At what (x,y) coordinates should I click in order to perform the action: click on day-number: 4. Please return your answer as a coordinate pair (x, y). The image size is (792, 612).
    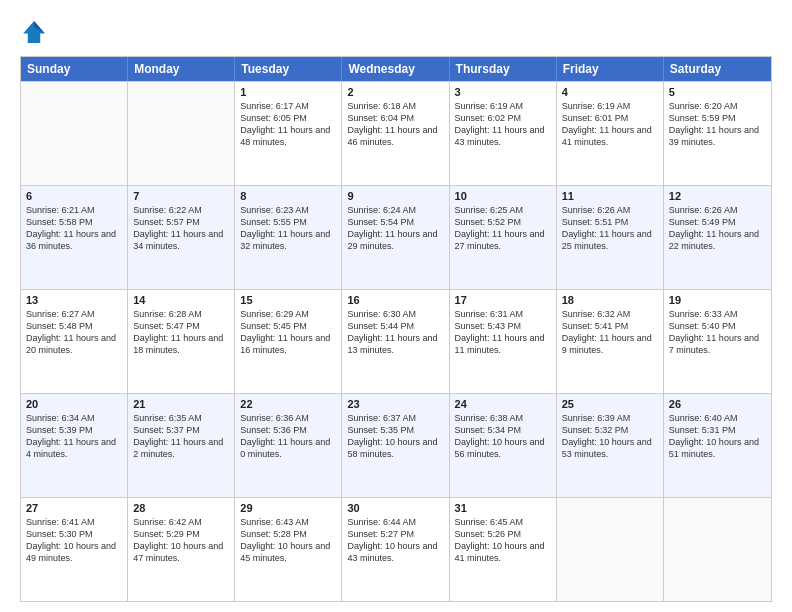
    Looking at the image, I should click on (610, 92).